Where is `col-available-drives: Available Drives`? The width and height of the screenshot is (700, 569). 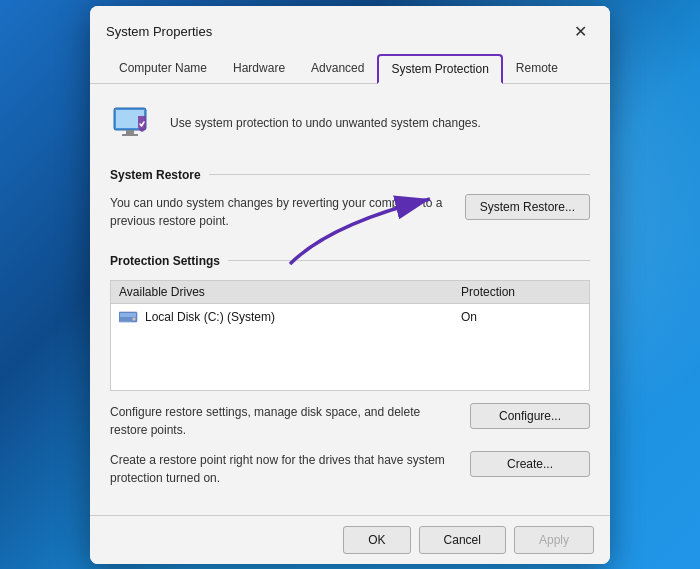 col-available-drives: Available Drives is located at coordinates (290, 292).